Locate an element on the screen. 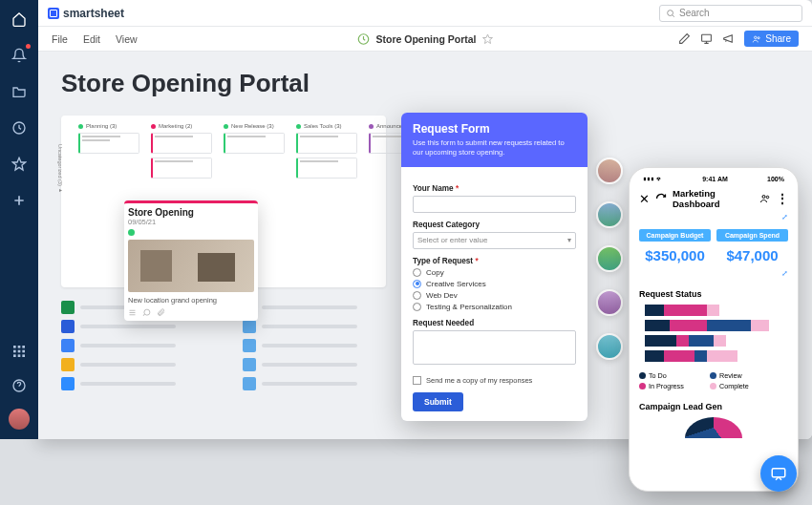  chevron-down-icon: ▾ is located at coordinates (569, 241).